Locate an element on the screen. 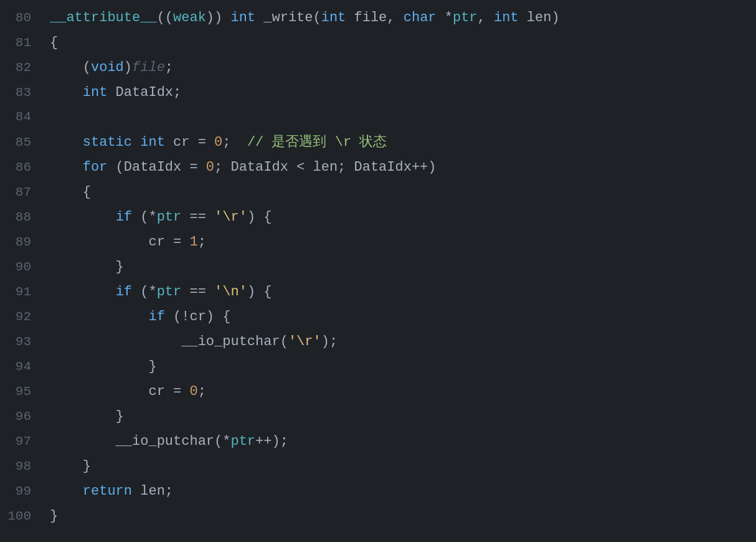 Image resolution: width=756 pixels, height=542 pixels. line-content: cr = 0; is located at coordinates (400, 391).